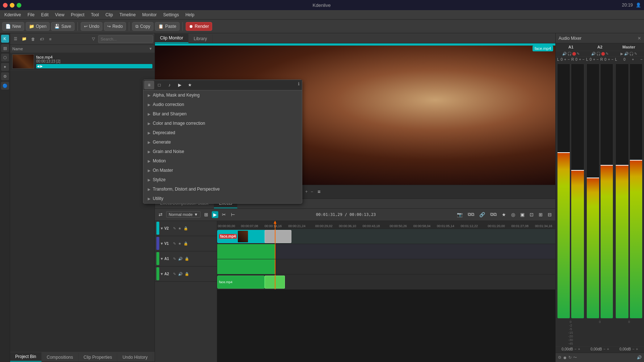 The image size is (644, 362). Describe the element at coordinates (183, 214) in the screenshot. I see `tl-mode-select: Normal mode ▼` at that location.